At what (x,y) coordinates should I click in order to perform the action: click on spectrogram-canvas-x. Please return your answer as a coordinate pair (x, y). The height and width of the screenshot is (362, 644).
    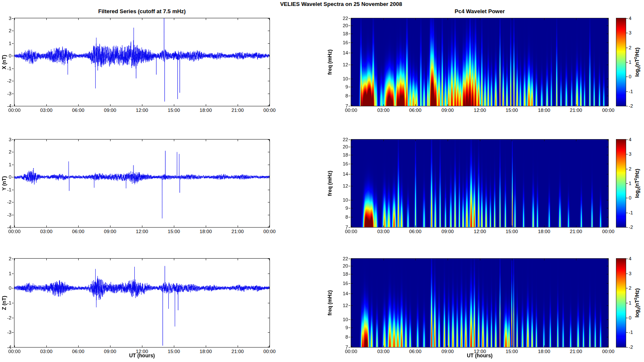
    Looking at the image, I should click on (479, 62).